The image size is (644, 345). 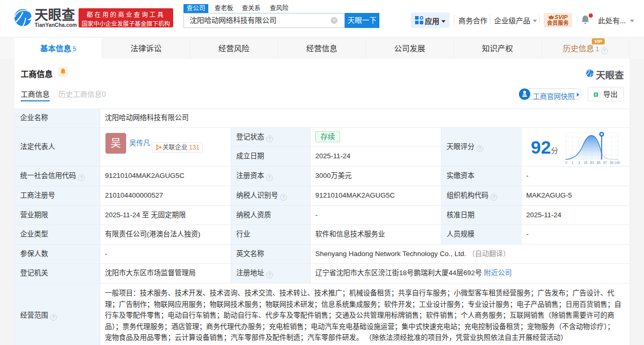 What do you see at coordinates (586, 162) in the screenshot?
I see `svg-text: 15` at bounding box center [586, 162].